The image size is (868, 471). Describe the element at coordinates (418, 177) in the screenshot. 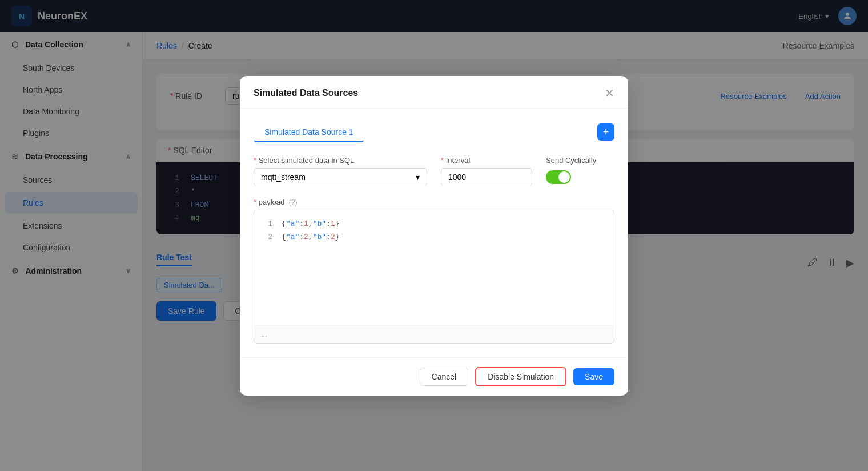

I see `select-chevron-icon: ▾` at that location.